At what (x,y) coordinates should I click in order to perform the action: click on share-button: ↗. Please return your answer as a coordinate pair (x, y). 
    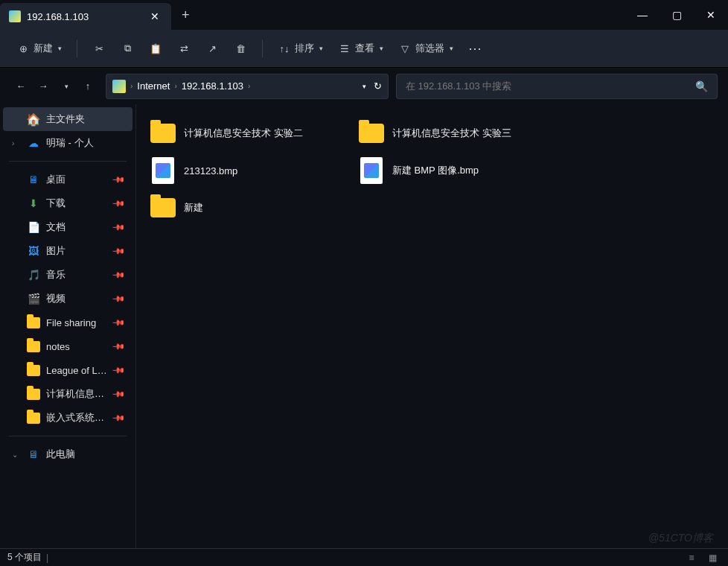
    Looking at the image, I should click on (212, 48).